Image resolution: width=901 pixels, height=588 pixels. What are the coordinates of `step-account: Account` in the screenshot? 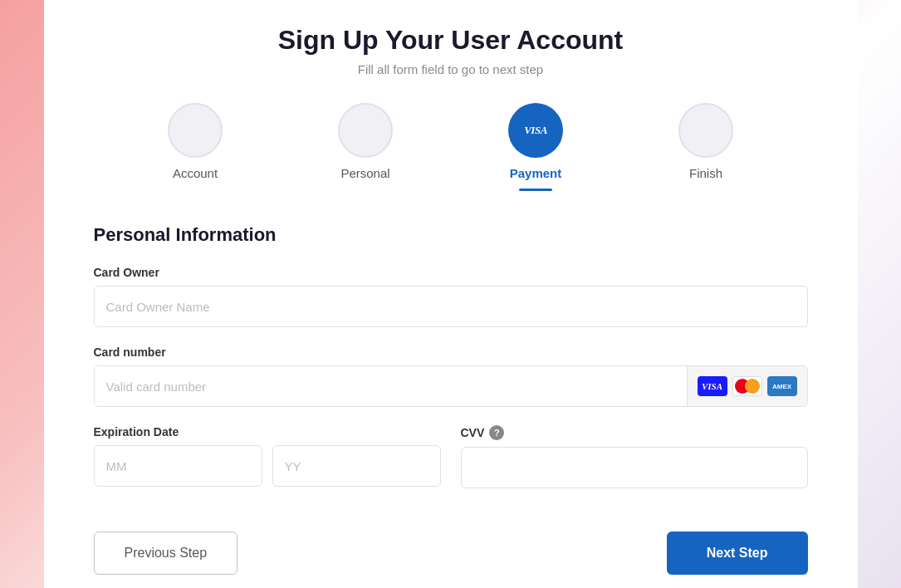 It's located at (195, 141).